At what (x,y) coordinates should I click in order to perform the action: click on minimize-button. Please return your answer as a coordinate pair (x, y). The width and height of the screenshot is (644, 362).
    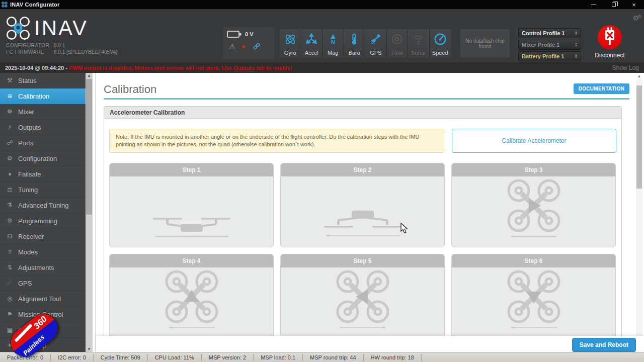
    Looking at the image, I should click on (594, 5).